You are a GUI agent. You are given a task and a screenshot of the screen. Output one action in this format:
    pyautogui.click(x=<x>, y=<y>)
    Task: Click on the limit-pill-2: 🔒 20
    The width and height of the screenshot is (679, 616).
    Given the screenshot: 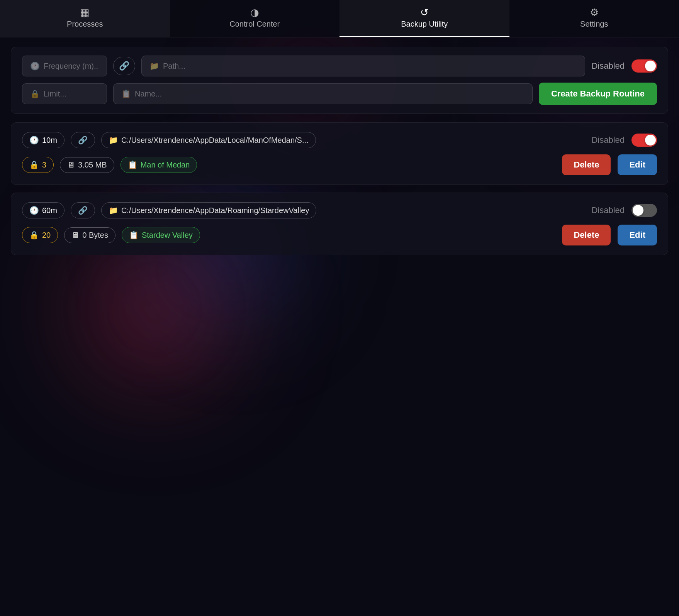 What is the action you would take?
    pyautogui.click(x=40, y=235)
    